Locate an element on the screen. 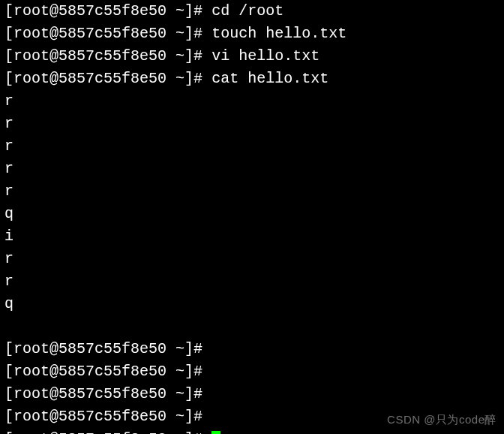  cursor-block is located at coordinates (216, 432).